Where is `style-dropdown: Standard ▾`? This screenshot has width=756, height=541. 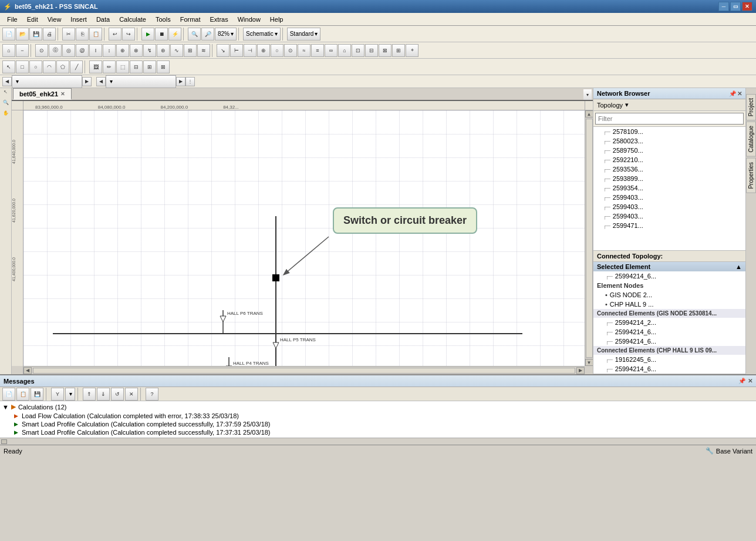 style-dropdown: Standard ▾ is located at coordinates (304, 34).